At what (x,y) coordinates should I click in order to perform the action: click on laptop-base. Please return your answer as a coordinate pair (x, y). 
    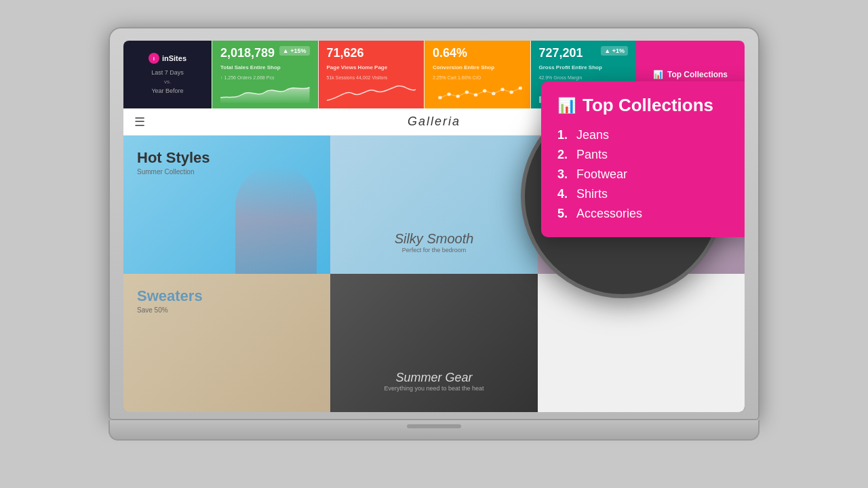
    Looking at the image, I should click on (434, 430).